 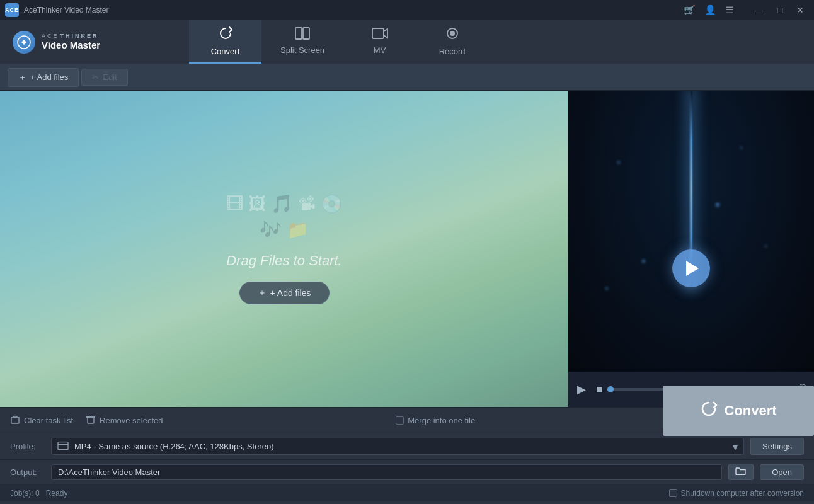 What do you see at coordinates (691, 268) in the screenshot?
I see `play-button` at bounding box center [691, 268].